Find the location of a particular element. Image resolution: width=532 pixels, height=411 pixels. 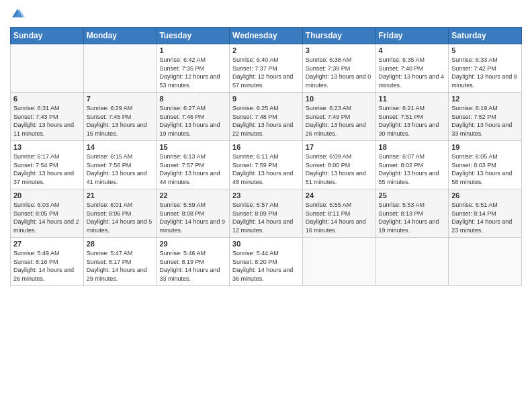

day-number: 19 is located at coordinates (485, 147).